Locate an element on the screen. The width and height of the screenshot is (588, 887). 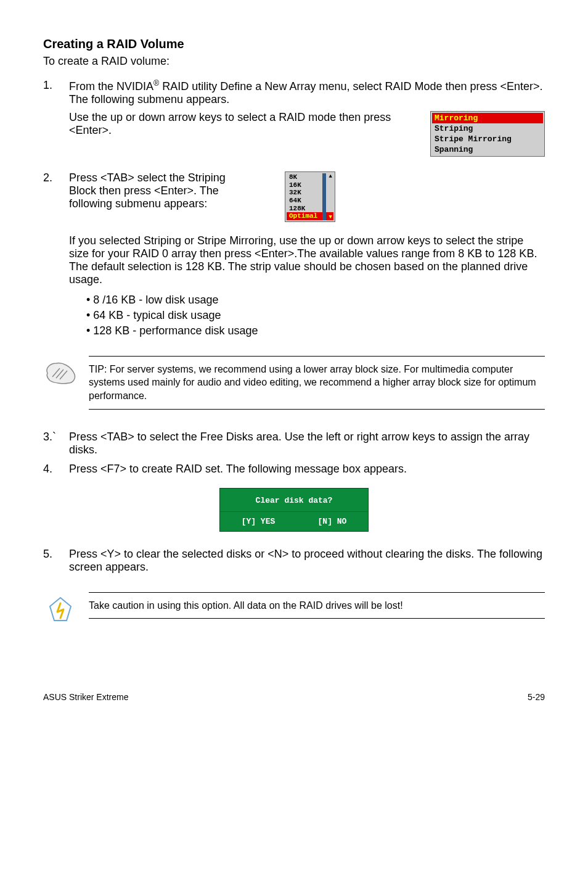
registered-symbol: ® is located at coordinates (157, 83).